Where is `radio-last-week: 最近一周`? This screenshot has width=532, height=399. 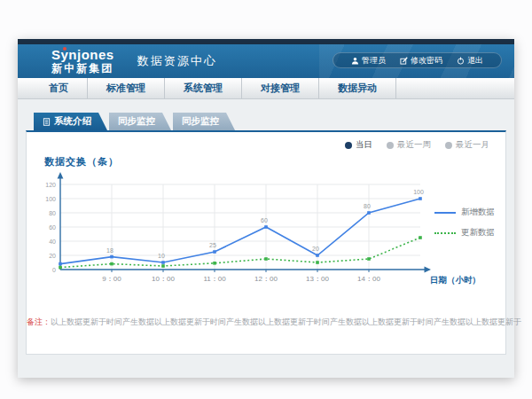 radio-last-week: 最近一周 is located at coordinates (409, 145).